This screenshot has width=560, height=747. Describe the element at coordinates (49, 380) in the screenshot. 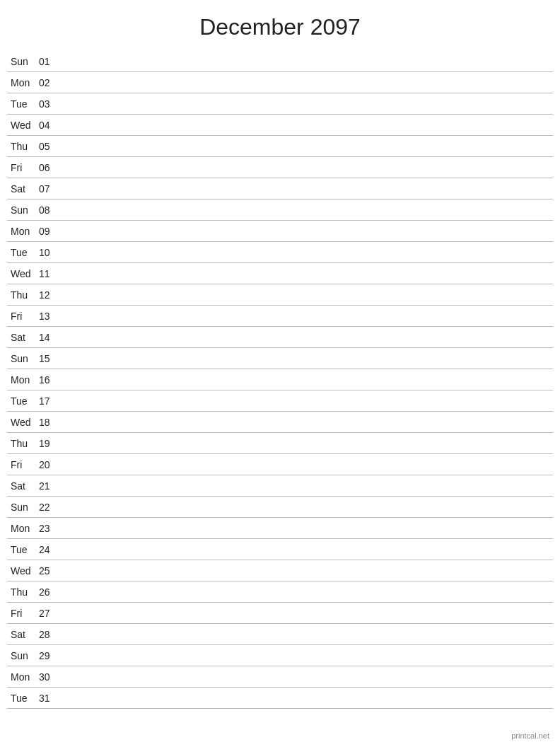

I see `day-number: 16` at that location.